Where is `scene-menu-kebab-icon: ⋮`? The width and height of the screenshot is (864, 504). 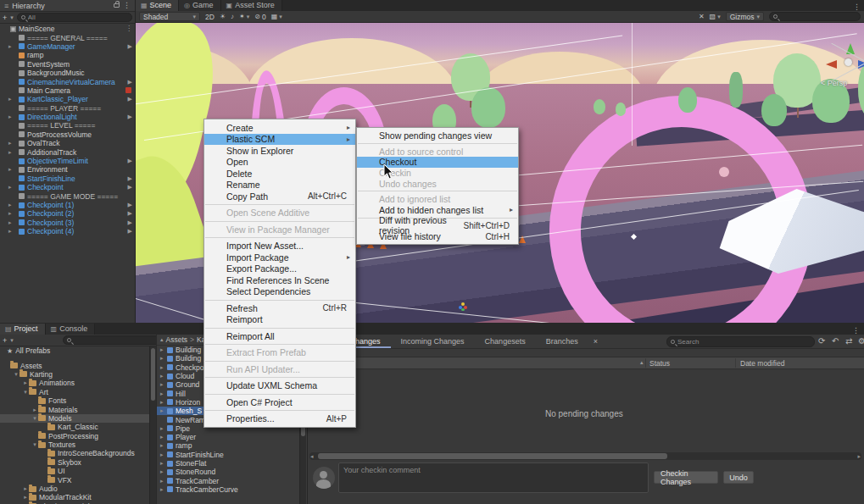 scene-menu-kebab-icon: ⋮ is located at coordinates (856, 7).